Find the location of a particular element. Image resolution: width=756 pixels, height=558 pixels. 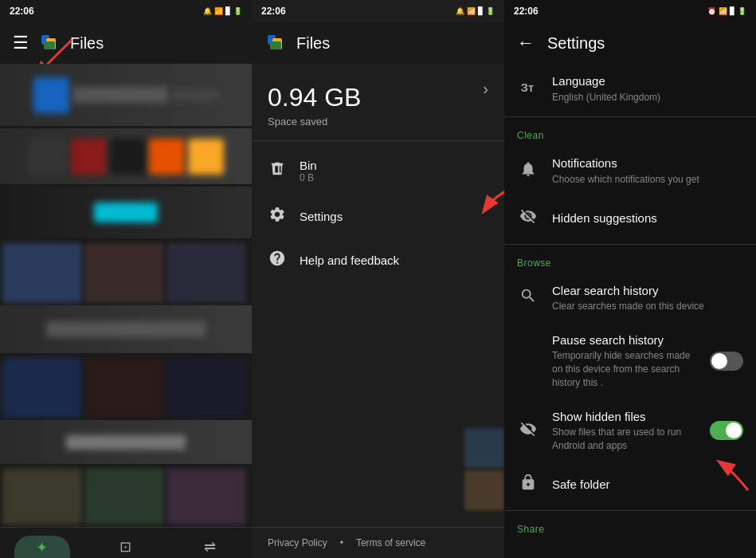

app-title-1: Files is located at coordinates (87, 43).